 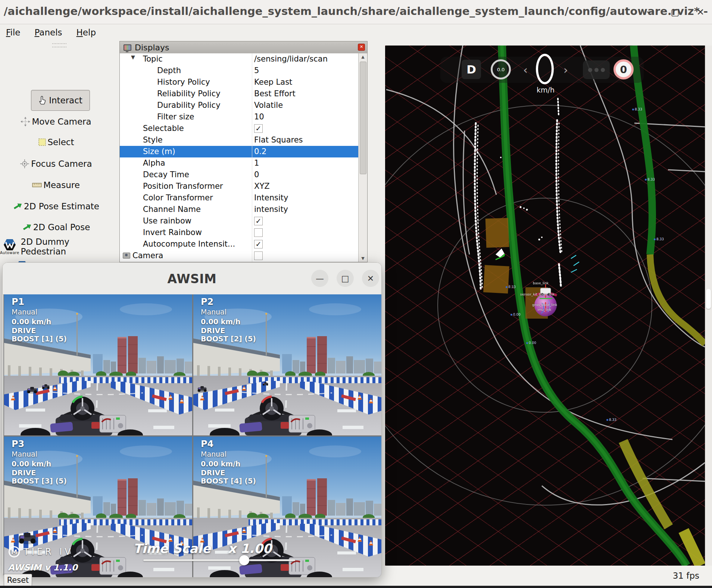 What do you see at coordinates (240, 198) in the screenshot?
I see `prop-color-transformer: Color TransformerIntensity` at bounding box center [240, 198].